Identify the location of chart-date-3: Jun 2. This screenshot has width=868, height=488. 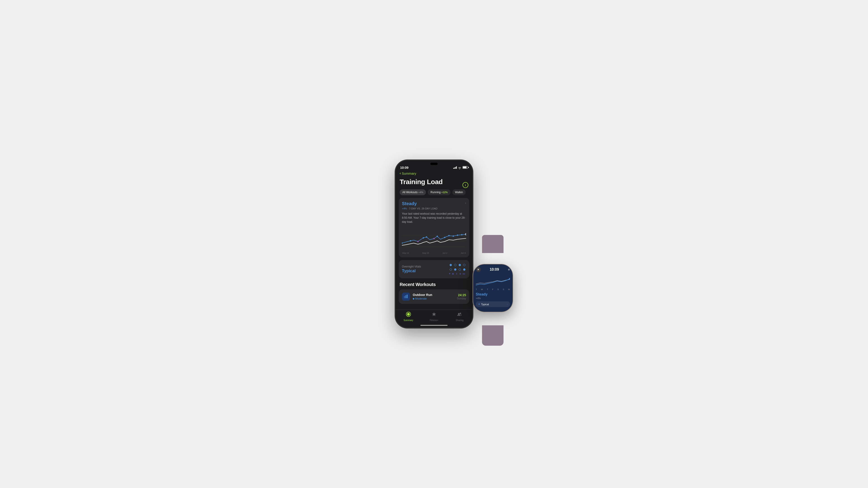
(445, 253).